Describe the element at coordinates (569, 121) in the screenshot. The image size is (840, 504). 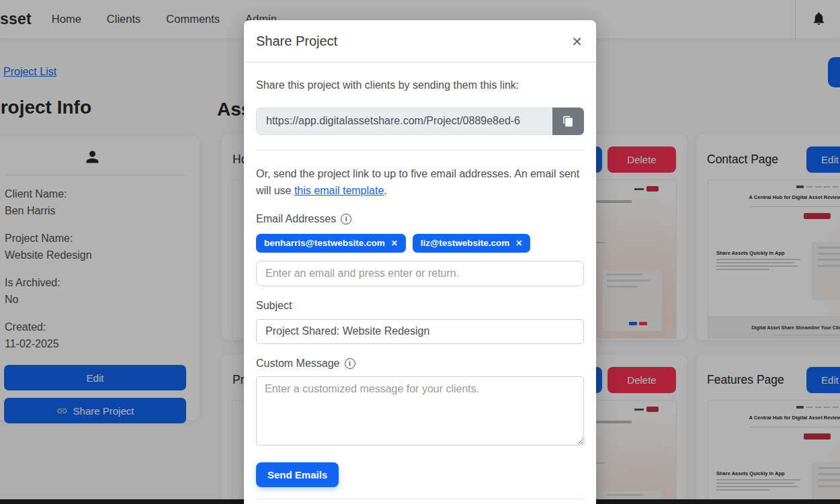
I see `copy-link-button` at that location.